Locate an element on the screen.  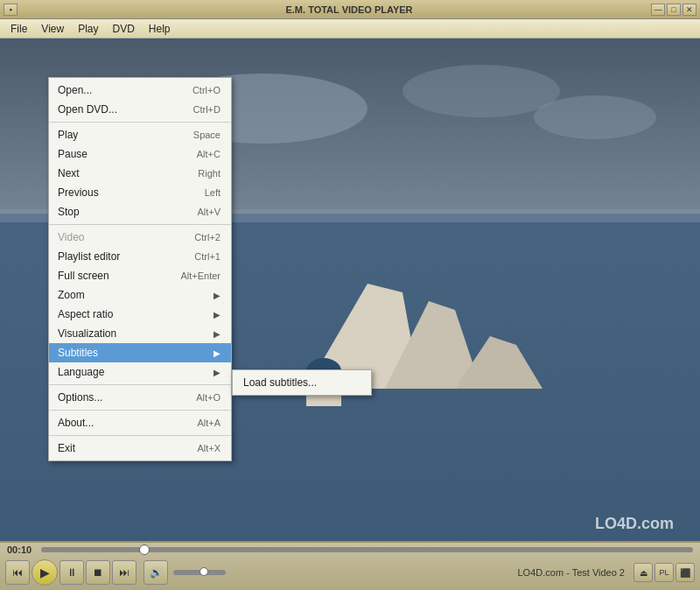
status-text: LO4D.com - Test Video 2 is located at coordinates (572, 572).